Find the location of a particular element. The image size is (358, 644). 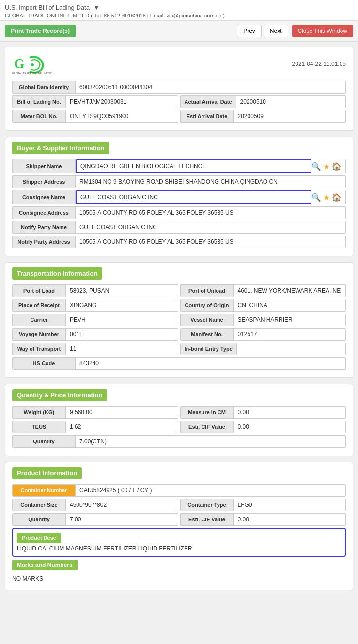

shipper-home-icon: 🏠 is located at coordinates (337, 167).